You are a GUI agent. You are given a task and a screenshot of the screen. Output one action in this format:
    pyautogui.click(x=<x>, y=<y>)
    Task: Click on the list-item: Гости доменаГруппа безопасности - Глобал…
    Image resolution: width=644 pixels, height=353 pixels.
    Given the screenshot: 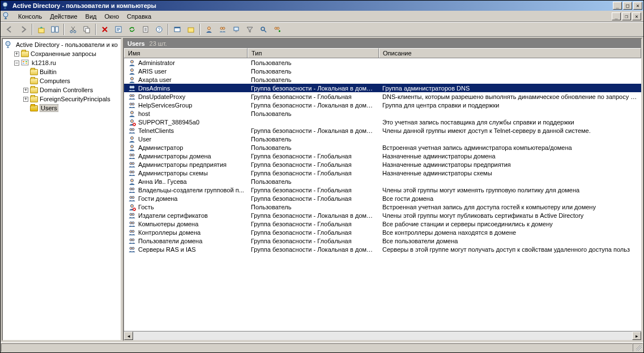 What is the action you would take?
    pyautogui.click(x=383, y=198)
    